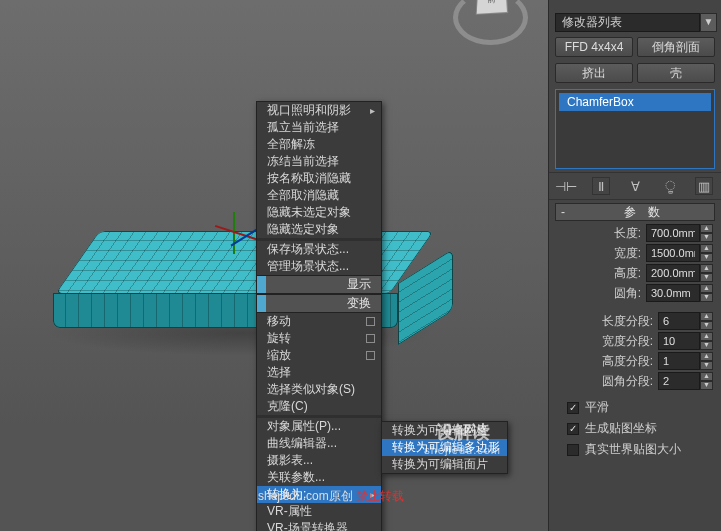  Describe the element at coordinates (319, 304) in the screenshot. I see `menu-group-transform: 变换` at that location.